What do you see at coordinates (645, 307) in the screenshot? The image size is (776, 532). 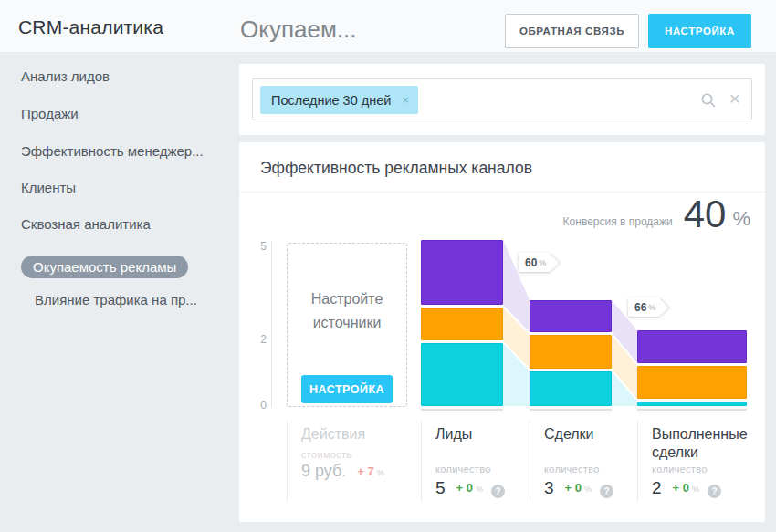 I see `conversion-badge-66: 66 %` at bounding box center [645, 307].